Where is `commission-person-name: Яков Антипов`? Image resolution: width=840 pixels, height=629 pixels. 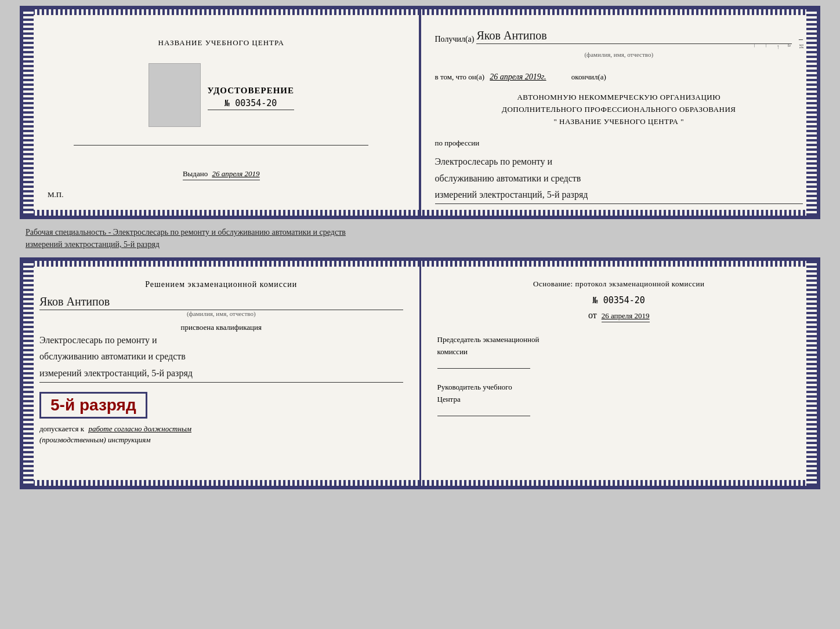
commission-person-name: Яков Антипов is located at coordinates (222, 303).